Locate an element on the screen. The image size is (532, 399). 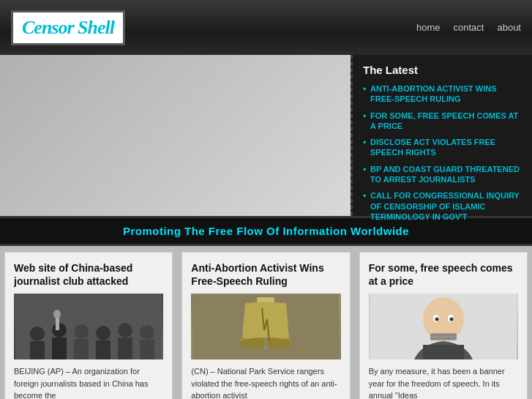
article-title-0: Web site of China-based journalist club … is located at coordinates (89, 275).